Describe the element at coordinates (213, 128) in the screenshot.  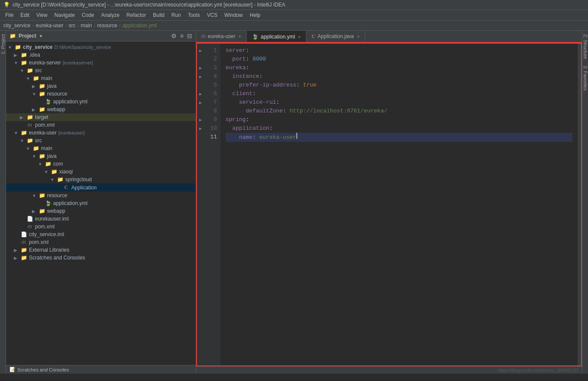
I see `line-num-10: 10` at that location.